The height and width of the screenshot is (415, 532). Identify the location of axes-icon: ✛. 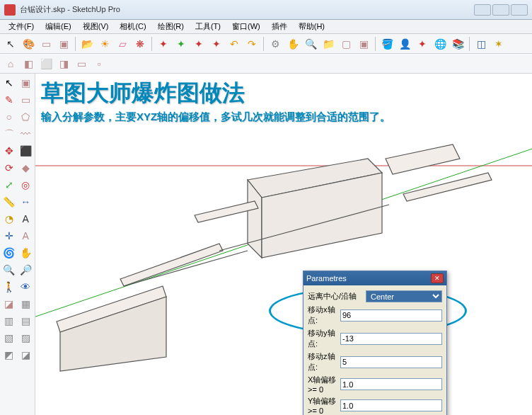
(9, 236).